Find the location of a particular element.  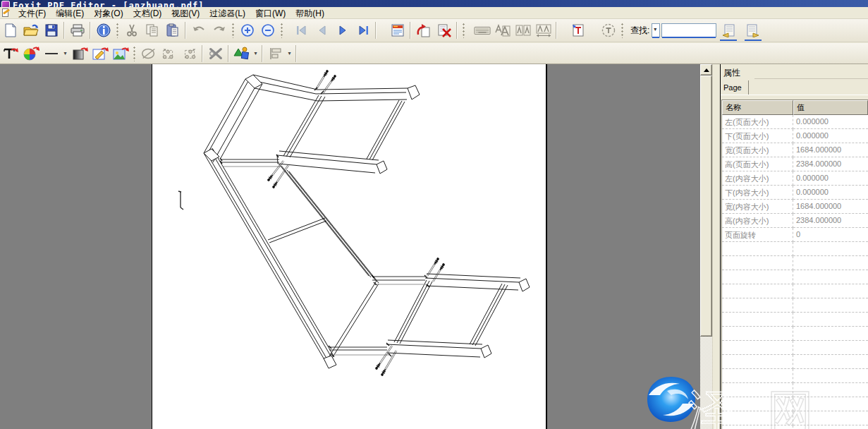

add-image-button is located at coordinates (121, 54).